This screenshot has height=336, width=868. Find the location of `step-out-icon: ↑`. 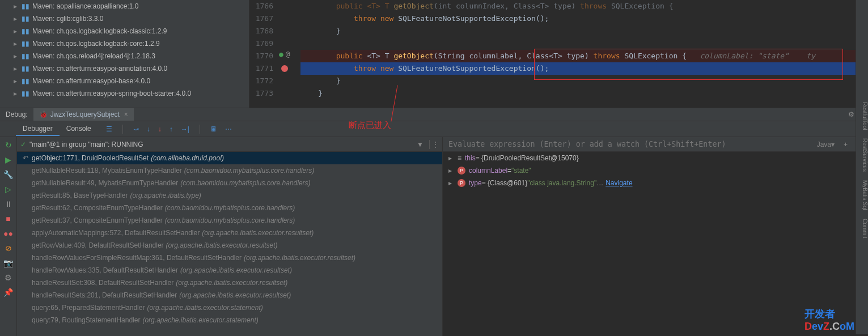

step-out-icon: ↑ is located at coordinates (171, 129).